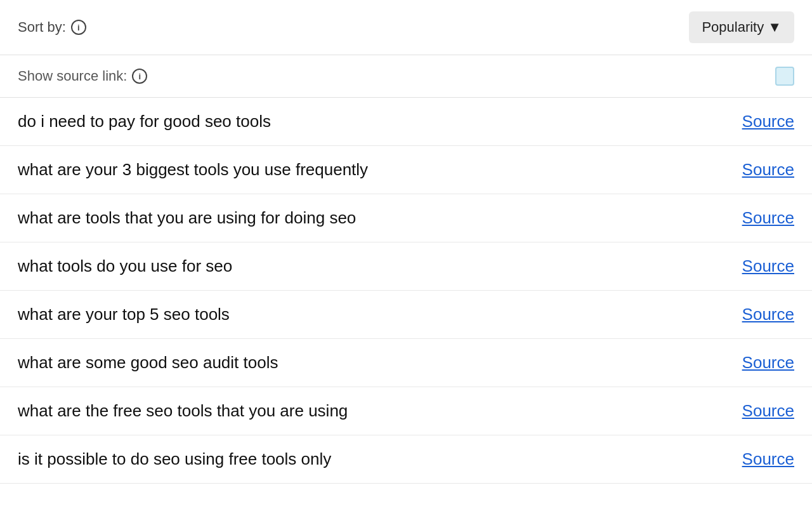 This screenshot has height=530, width=812. What do you see at coordinates (406, 76) in the screenshot?
I see `source-link-row: Show source link: i` at bounding box center [406, 76].